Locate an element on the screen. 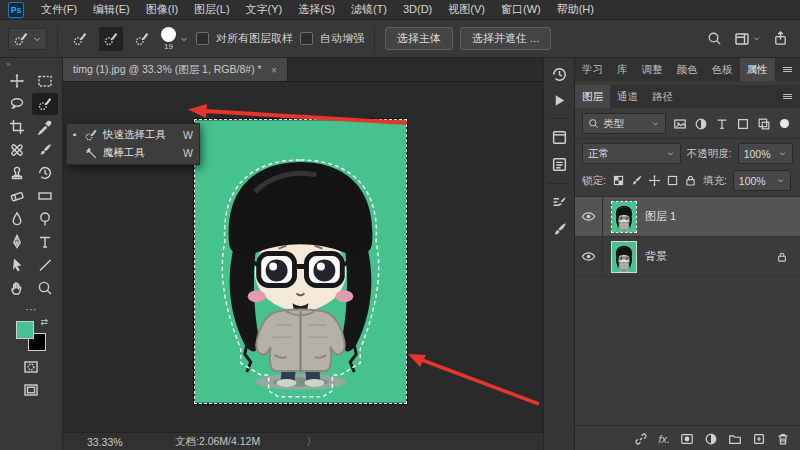 The width and height of the screenshot is (800, 450). flyout-item-quick-selection: • 快速选择工具 W is located at coordinates (133, 135).